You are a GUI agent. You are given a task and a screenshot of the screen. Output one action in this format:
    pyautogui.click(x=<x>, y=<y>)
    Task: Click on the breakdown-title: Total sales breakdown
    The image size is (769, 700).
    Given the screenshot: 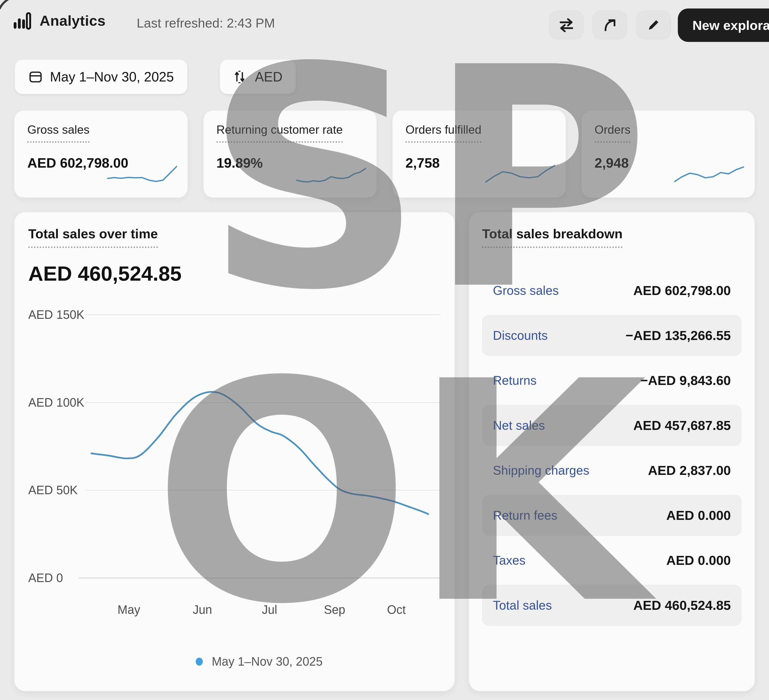 What is the action you would take?
    pyautogui.click(x=552, y=237)
    